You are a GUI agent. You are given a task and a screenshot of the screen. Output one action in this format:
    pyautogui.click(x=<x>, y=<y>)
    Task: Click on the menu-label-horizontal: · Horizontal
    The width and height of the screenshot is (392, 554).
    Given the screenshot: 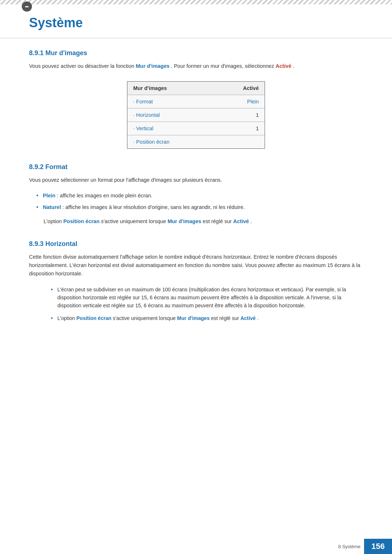 What is the action you would take?
    pyautogui.click(x=147, y=115)
    